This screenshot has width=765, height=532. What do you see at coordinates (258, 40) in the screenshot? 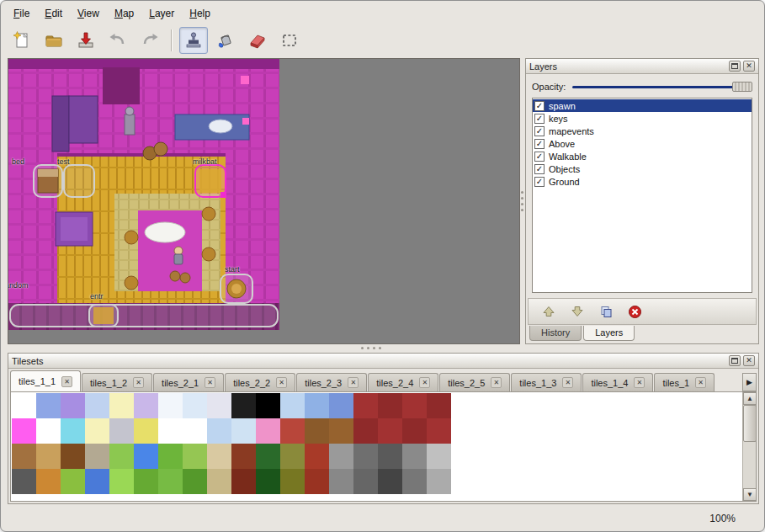
I see `eraser-tool-button` at bounding box center [258, 40].